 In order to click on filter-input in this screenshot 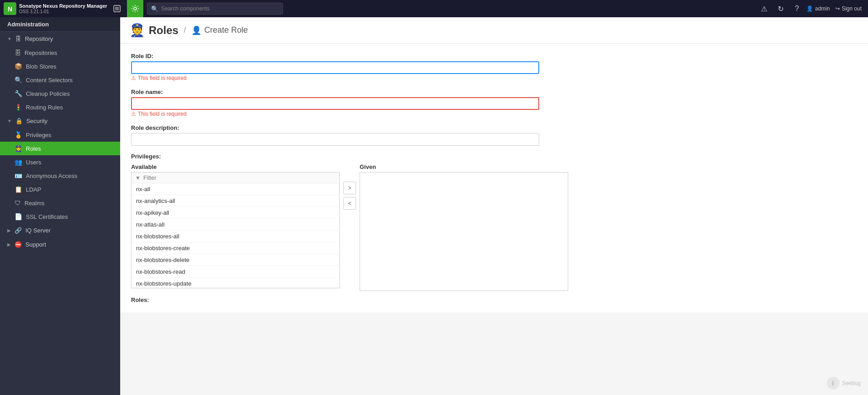, I will do `click(239, 178)`.